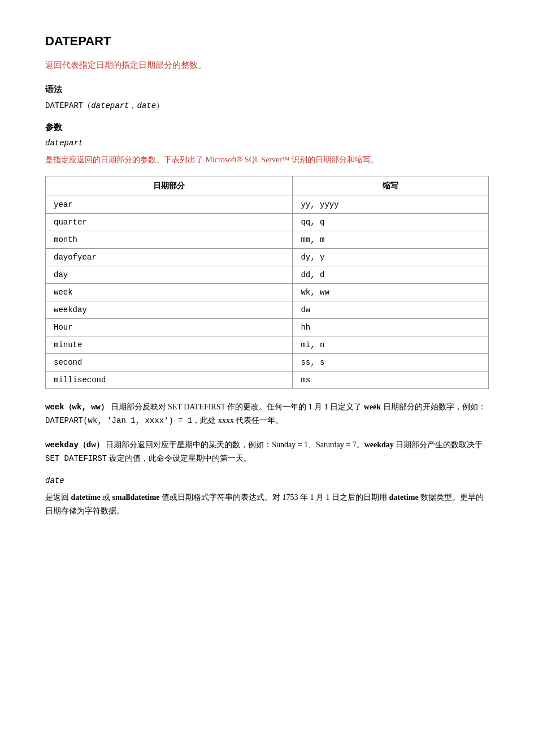  I want to click on note2-text3: 设定的值，此命令设定星期中的第一天。, so click(179, 458).